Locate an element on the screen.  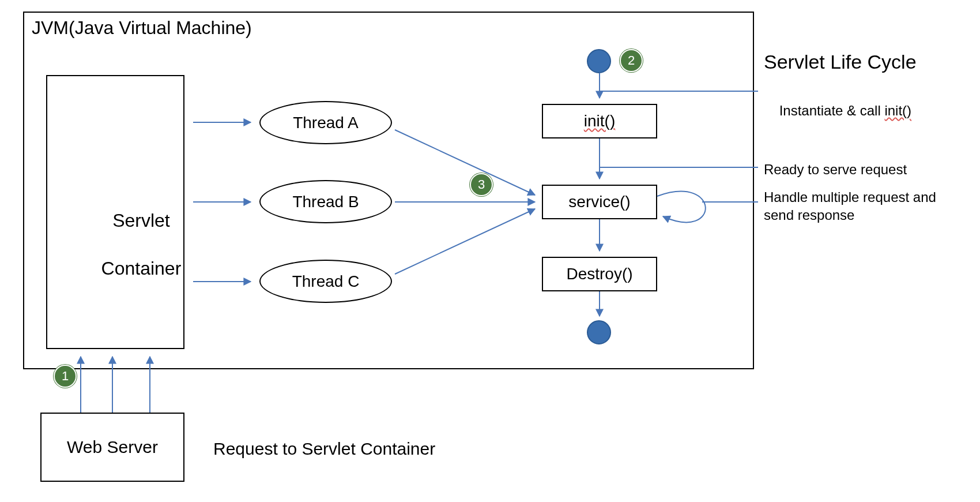
annotation-handle: Handle multiple request and send respons… is located at coordinates (862, 206).